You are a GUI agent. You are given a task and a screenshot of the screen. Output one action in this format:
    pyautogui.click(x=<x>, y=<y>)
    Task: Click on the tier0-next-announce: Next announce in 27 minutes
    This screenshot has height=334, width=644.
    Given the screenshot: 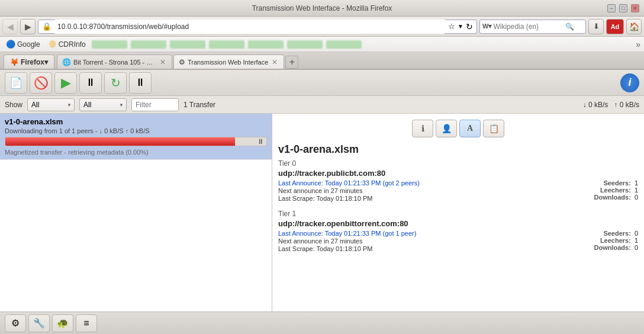 What is the action you would take?
    pyautogui.click(x=423, y=191)
    